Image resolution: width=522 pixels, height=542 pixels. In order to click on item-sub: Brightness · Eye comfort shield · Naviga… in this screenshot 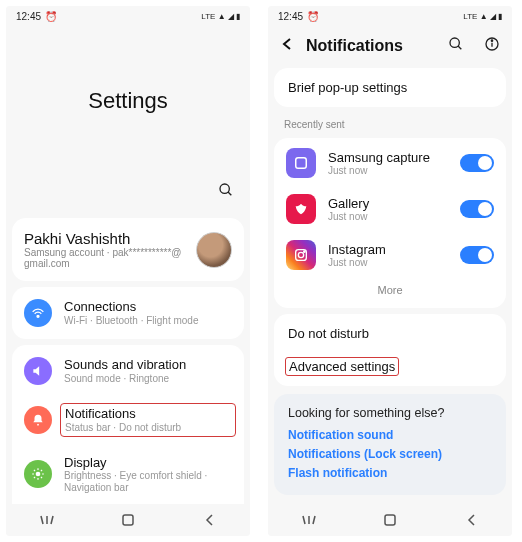, I will do `click(148, 482)`.